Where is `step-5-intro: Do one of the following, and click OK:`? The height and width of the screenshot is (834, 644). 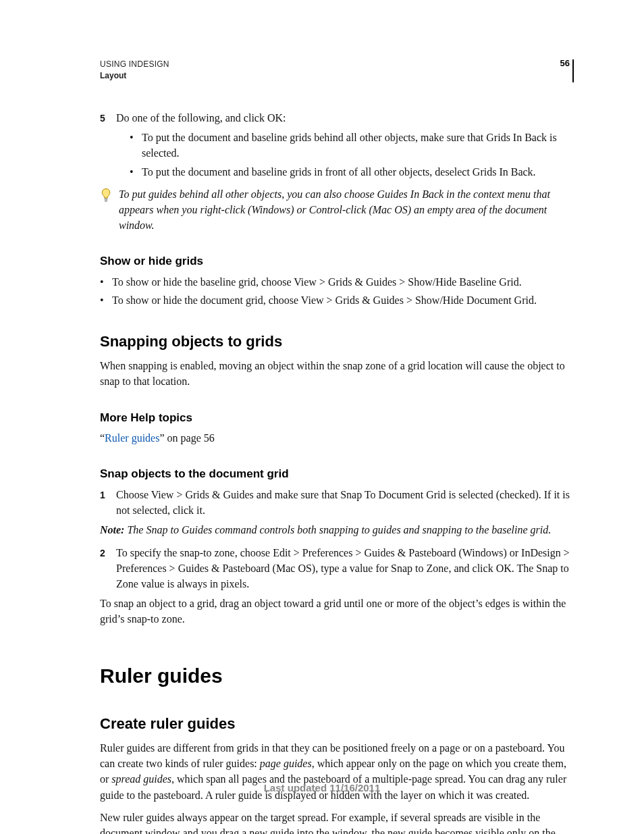 step-5-intro: Do one of the following, and click OK: is located at coordinates (201, 118).